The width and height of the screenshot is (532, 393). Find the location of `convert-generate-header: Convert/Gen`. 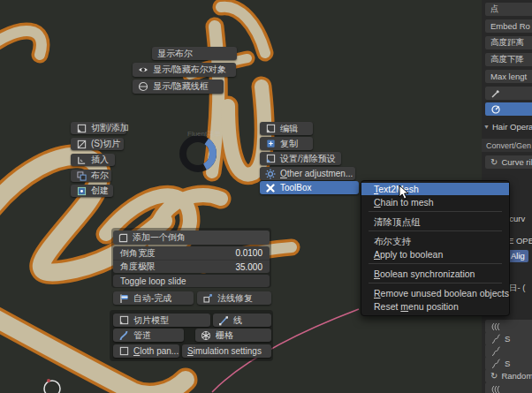

convert-generate-header: Convert/Gen is located at coordinates (507, 145).